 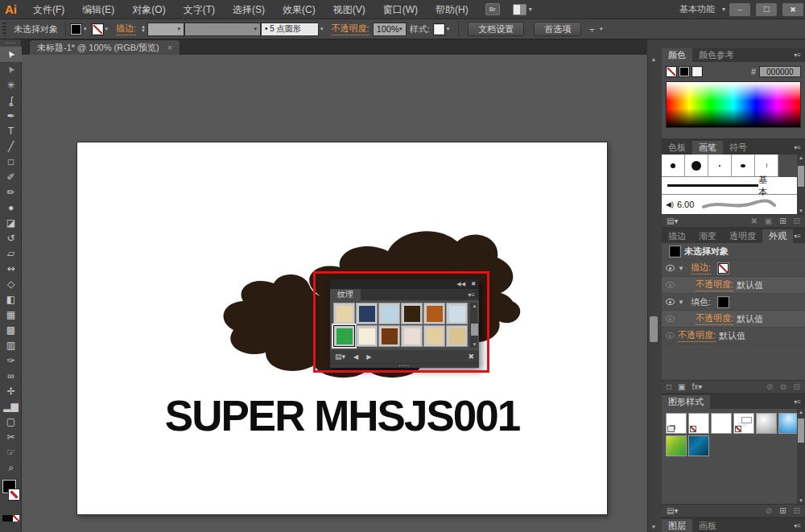 I want to click on menu-edit: 编辑(E), so click(x=98, y=10).